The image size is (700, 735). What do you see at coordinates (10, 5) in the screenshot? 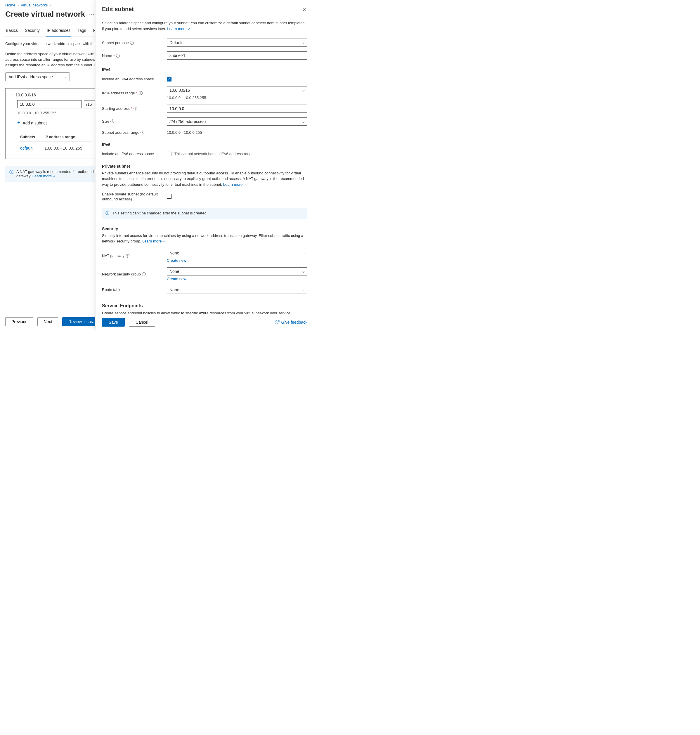
I see `crumb-home: Home` at bounding box center [10, 5].